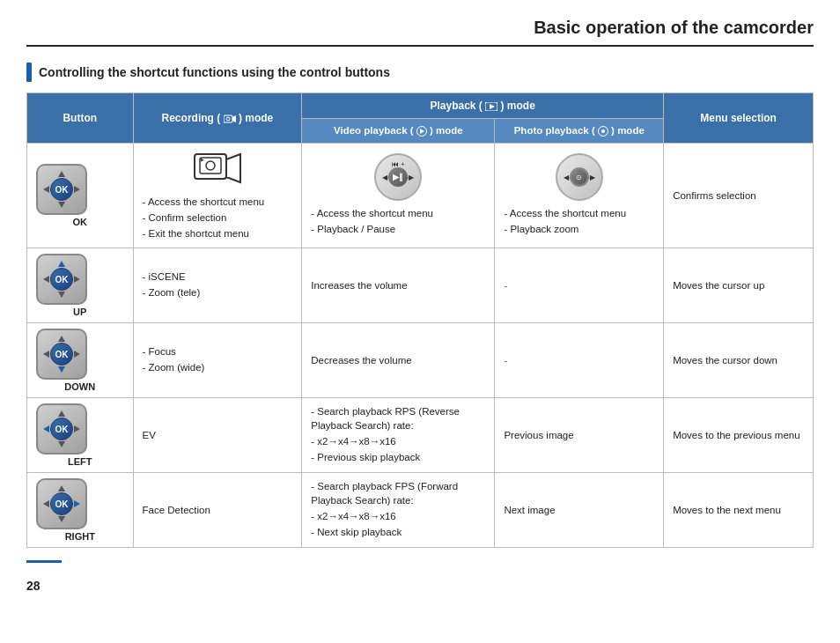 The height and width of the screenshot is (643, 840). Describe the element at coordinates (62, 429) in the screenshot. I see `left-button-icon: OK` at that location.